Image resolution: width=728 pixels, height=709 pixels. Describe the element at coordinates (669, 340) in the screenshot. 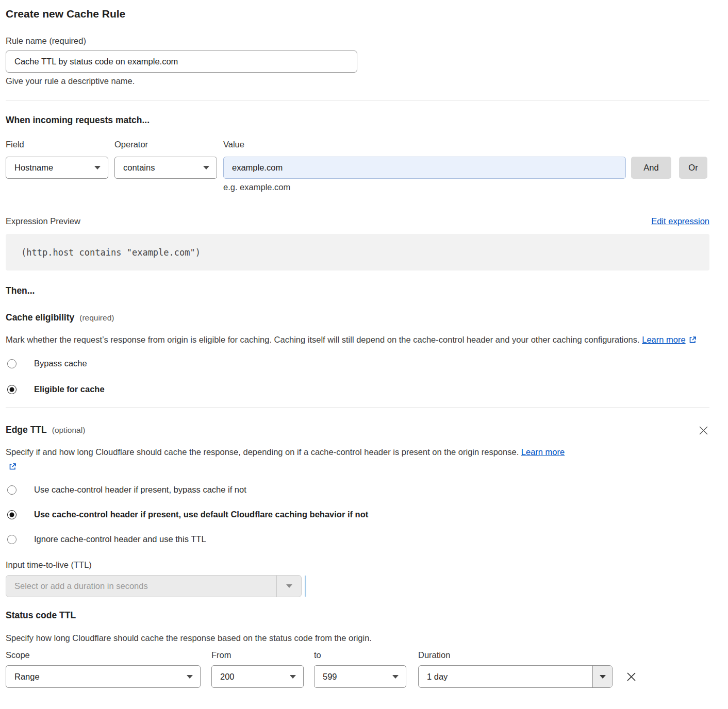

I see `learn-more-link: Learn more` at that location.